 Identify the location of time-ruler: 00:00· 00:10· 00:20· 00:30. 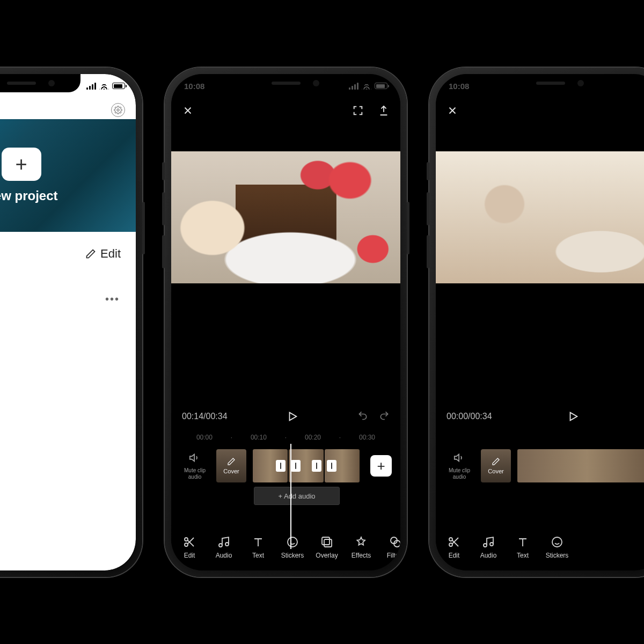
(286, 437).